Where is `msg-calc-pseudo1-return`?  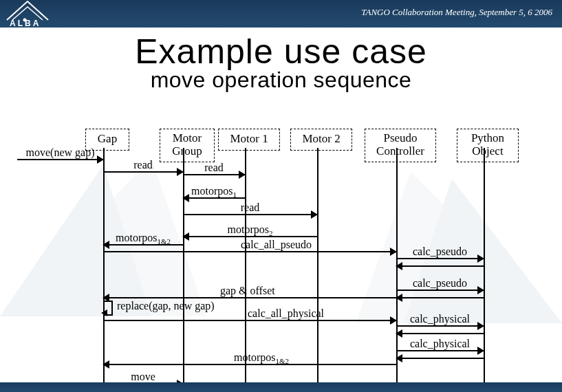 msg-calc-pseudo1-return is located at coordinates (440, 265).